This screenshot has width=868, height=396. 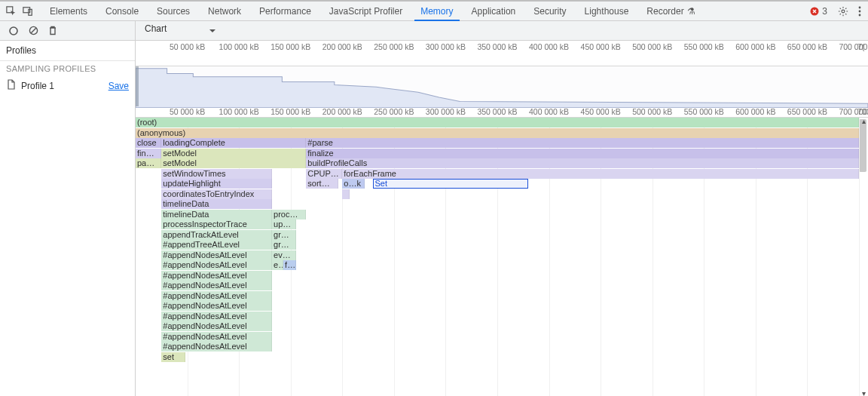 What do you see at coordinates (69, 11) in the screenshot?
I see `tab-elements: Elements` at bounding box center [69, 11].